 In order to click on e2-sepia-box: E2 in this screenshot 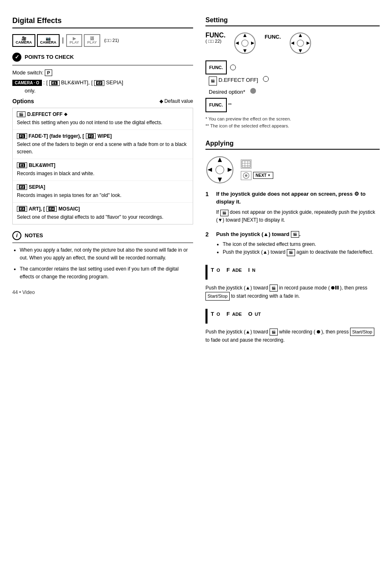, I will do `click(22, 187)`.